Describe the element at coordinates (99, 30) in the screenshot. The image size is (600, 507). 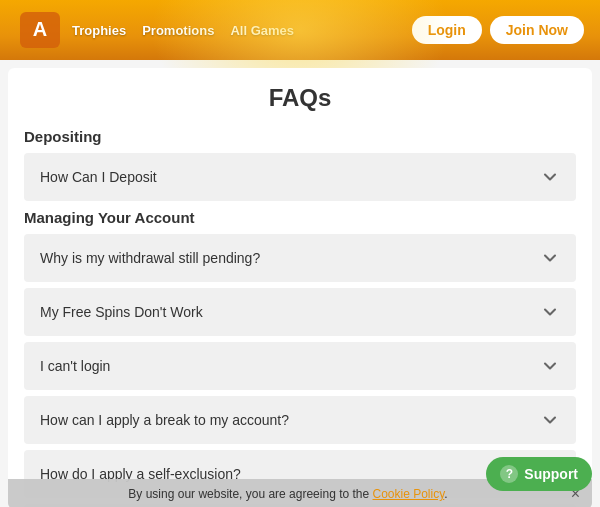
I see `nav-trophies: Trophies` at that location.